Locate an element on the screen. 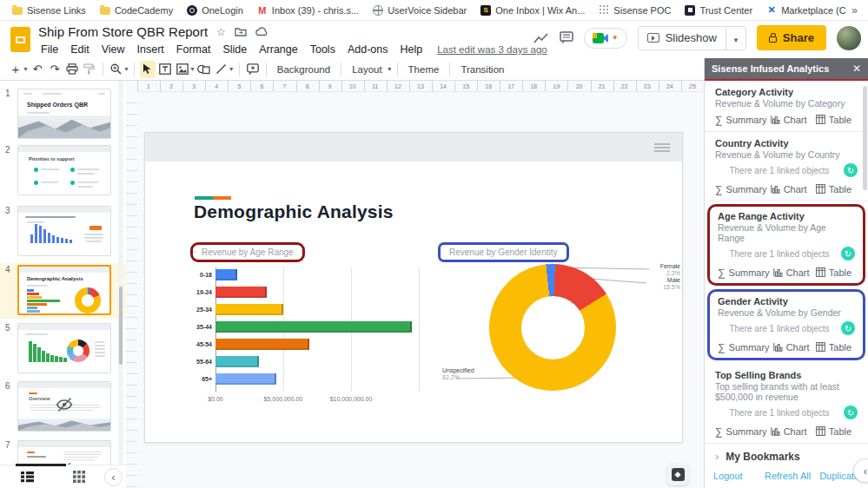 This screenshot has width=868, height=488. my-bookmarks-expander: ›My Bookmarks is located at coordinates (786, 453).